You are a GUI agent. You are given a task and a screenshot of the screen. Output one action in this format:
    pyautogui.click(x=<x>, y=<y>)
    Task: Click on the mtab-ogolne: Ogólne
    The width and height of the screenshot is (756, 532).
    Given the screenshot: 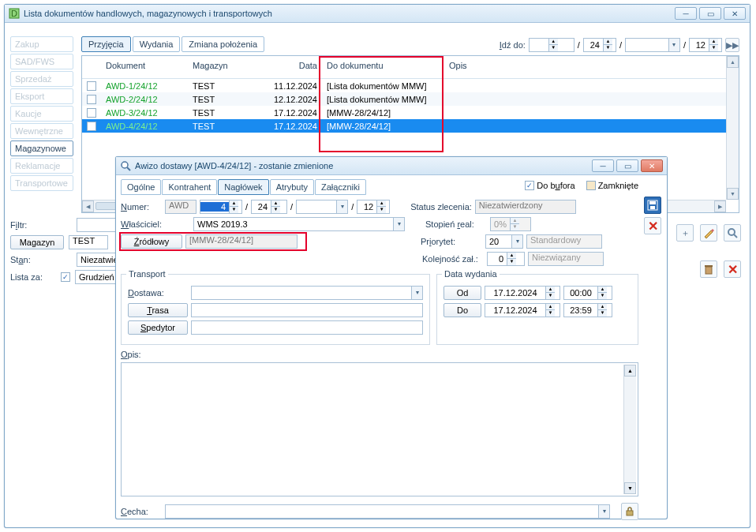 What is the action you would take?
    pyautogui.click(x=140, y=187)
    